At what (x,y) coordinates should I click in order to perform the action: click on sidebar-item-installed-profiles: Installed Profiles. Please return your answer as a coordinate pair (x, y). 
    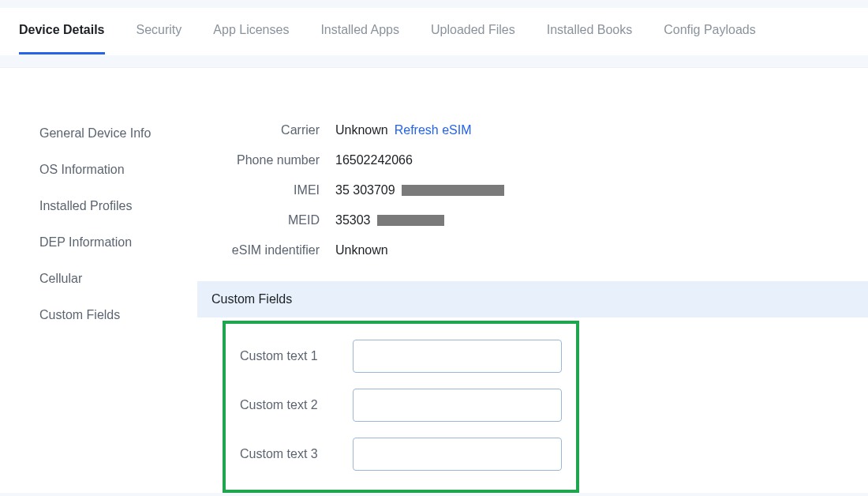
    Looking at the image, I should click on (118, 206).